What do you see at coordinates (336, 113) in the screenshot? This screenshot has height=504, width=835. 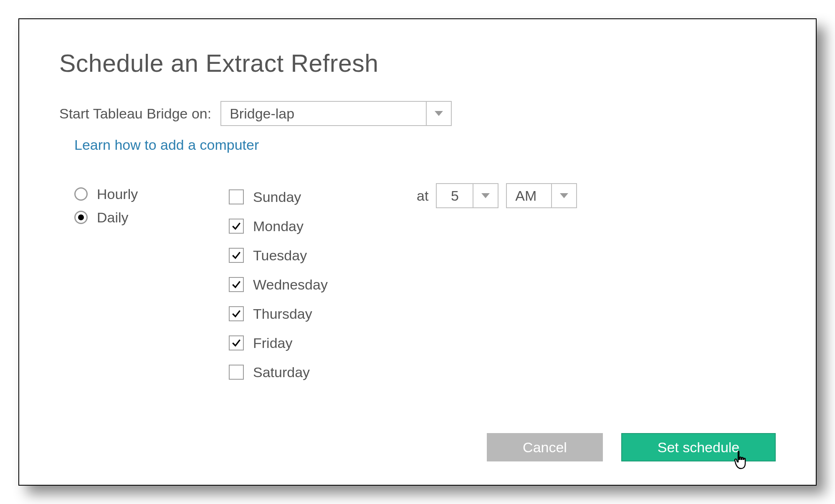 I see `bridge-select: Bridge-lap` at bounding box center [336, 113].